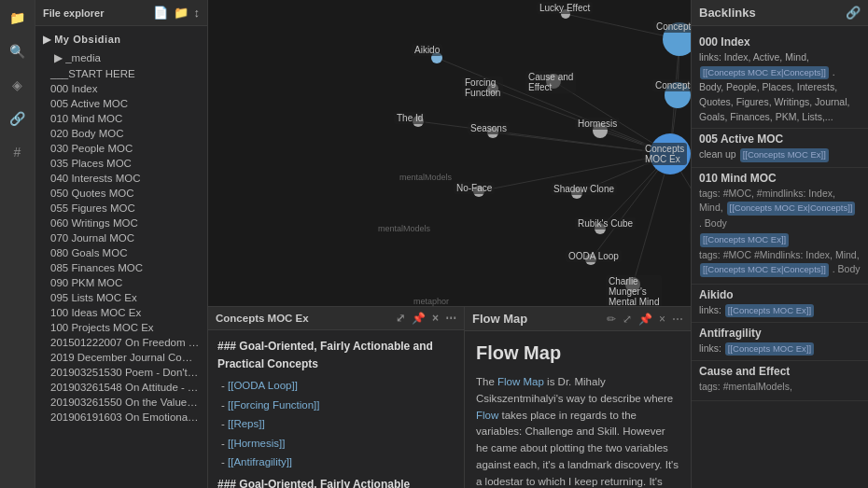  Describe the element at coordinates (121, 328) in the screenshot. I see `tree-file-item: 100 Projects MOC Ex` at that location.